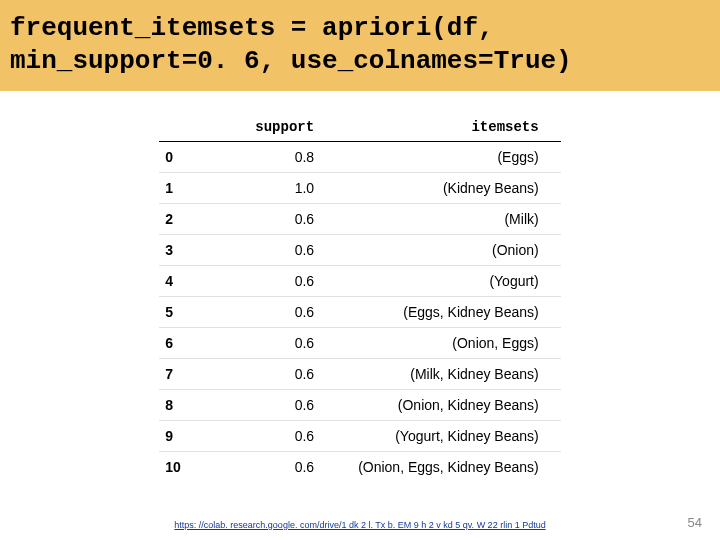 This screenshot has height=540, width=720. Describe the element at coordinates (448, 250) in the screenshot. I see `cell-itemsets: (Onion)` at that location.